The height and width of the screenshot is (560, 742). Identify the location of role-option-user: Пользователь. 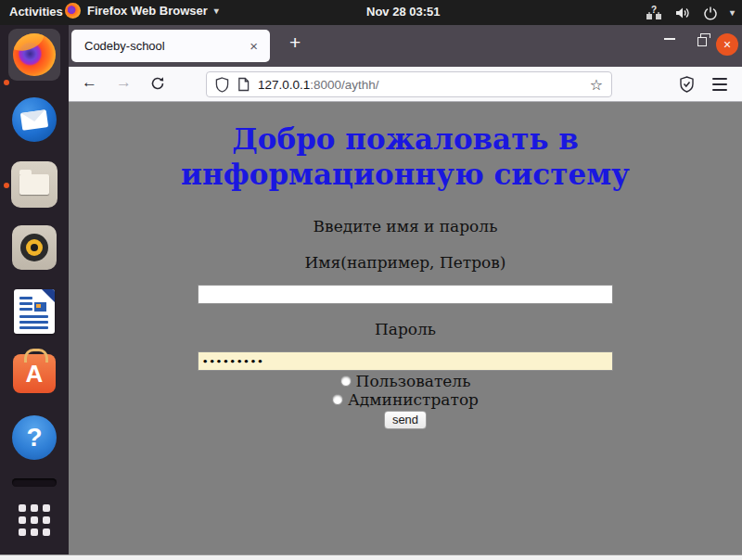
(405, 380).